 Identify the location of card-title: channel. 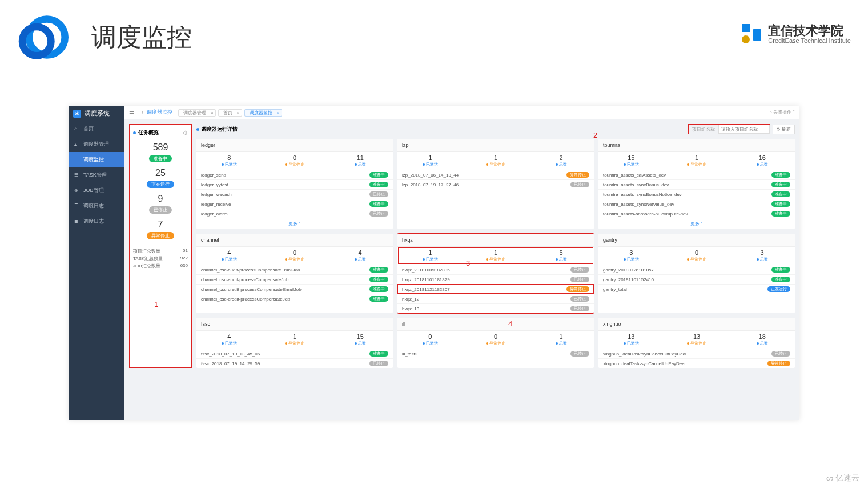
(295, 240).